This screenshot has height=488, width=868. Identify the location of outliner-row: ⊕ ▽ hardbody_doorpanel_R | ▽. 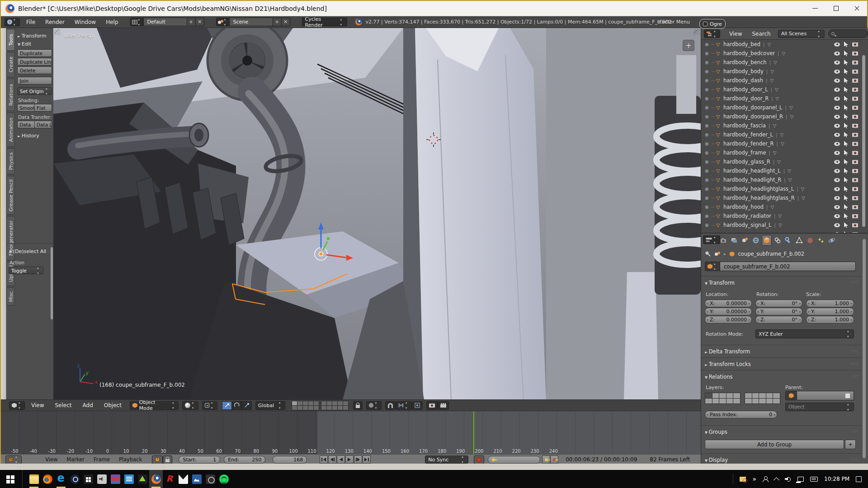
(785, 117).